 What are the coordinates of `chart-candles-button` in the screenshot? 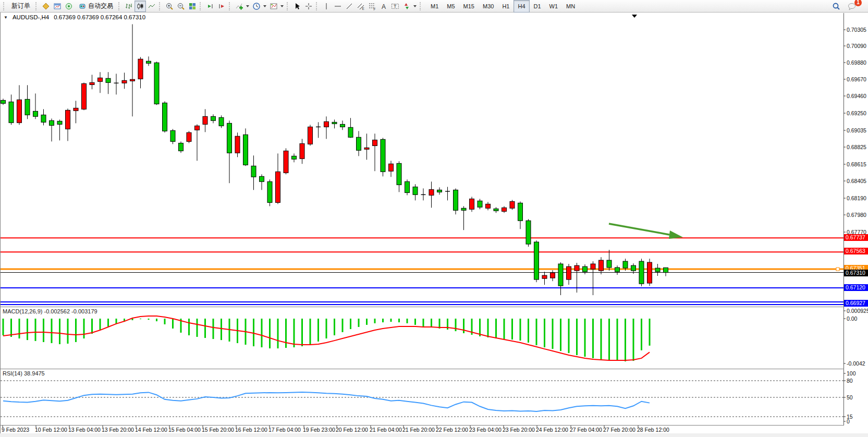 It's located at (140, 6).